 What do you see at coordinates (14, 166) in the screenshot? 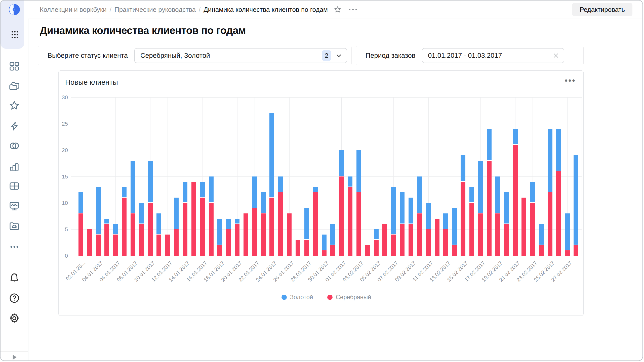
I see `sidebar-item-charts` at bounding box center [14, 166].